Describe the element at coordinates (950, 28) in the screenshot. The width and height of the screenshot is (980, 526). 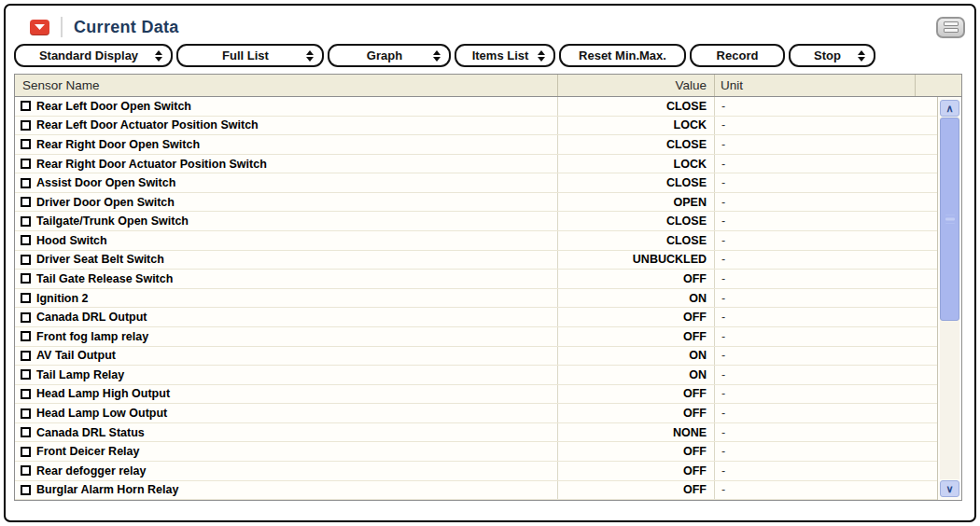
I see `window-layout-button` at that location.